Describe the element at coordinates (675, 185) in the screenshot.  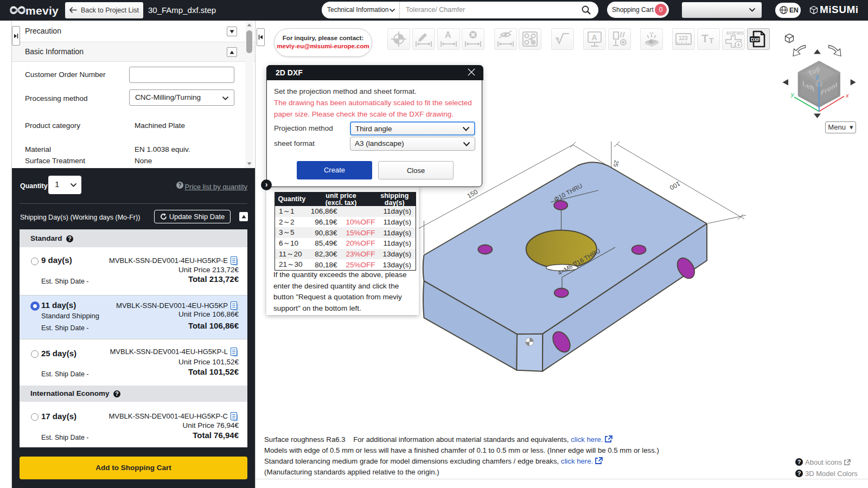
I see `svg-text: 100` at that location.